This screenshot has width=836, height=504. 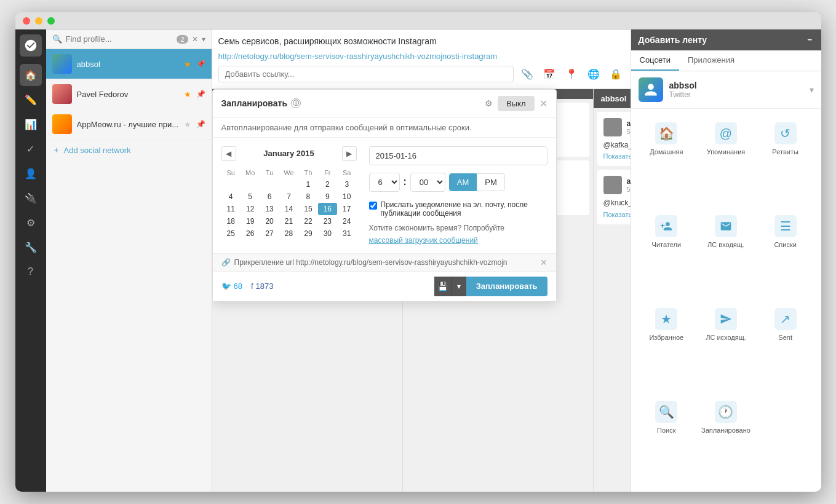 What do you see at coordinates (289, 197) in the screenshot?
I see `calendar-day: 7` at bounding box center [289, 197].